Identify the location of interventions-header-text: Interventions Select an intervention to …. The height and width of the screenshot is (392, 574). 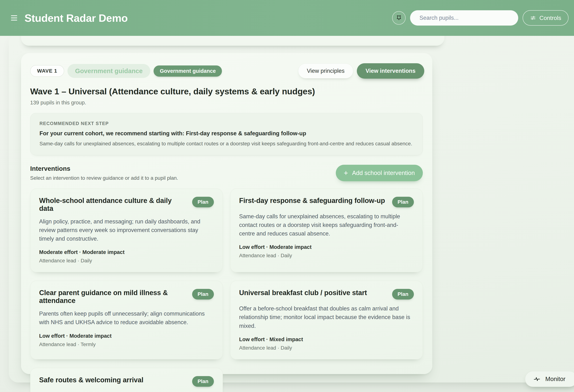
(104, 173).